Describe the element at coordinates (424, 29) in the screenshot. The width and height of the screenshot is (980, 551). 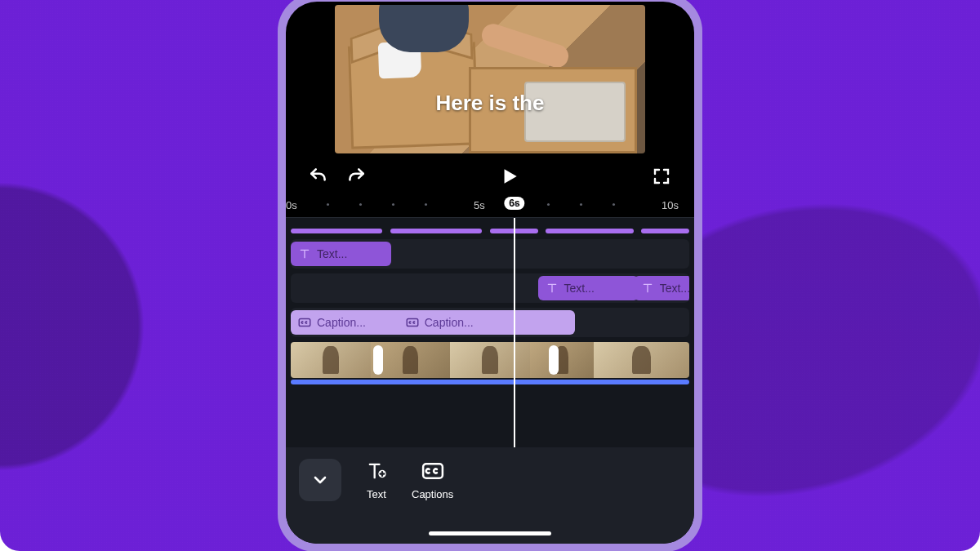
I see `illustration-person` at that location.